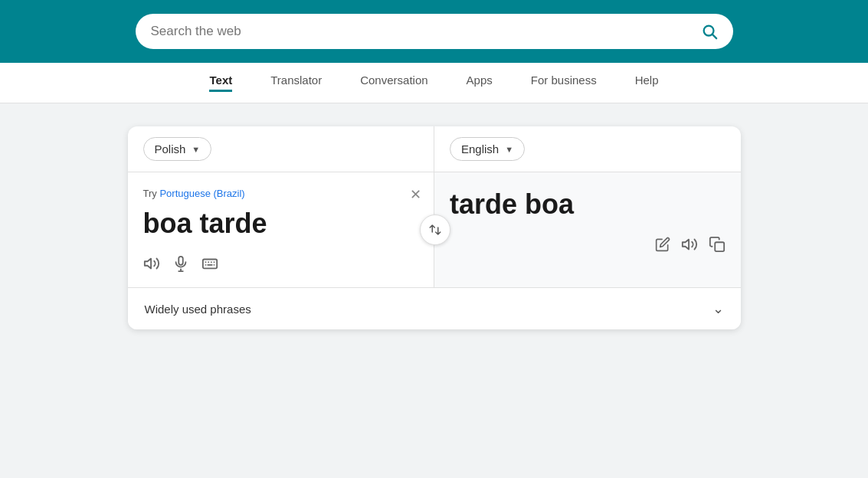 The image size is (868, 478). Describe the element at coordinates (281, 224) in the screenshot. I see `source-text: boa tarde` at that location.